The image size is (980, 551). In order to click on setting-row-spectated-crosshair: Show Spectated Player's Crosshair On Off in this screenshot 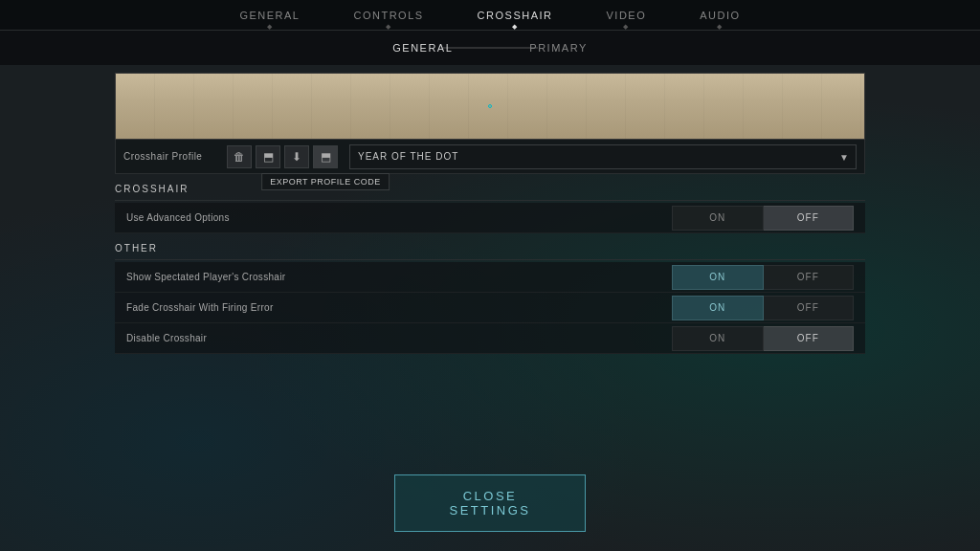, I will do `click(490, 277)`.